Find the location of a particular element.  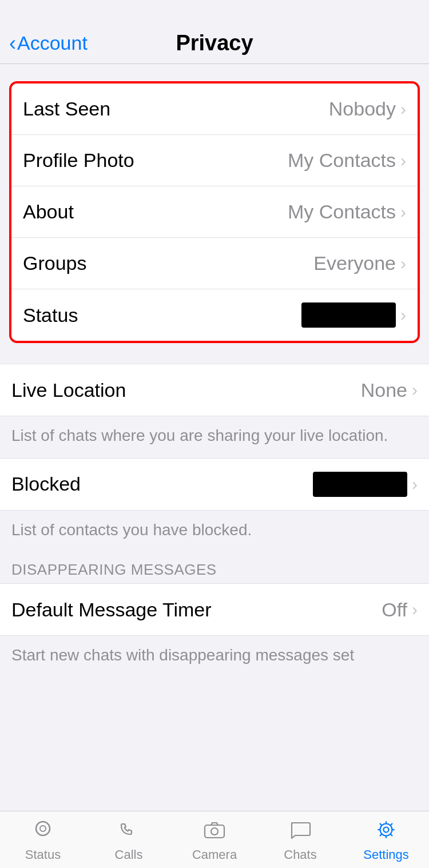

status-tab-icon is located at coordinates (43, 831).